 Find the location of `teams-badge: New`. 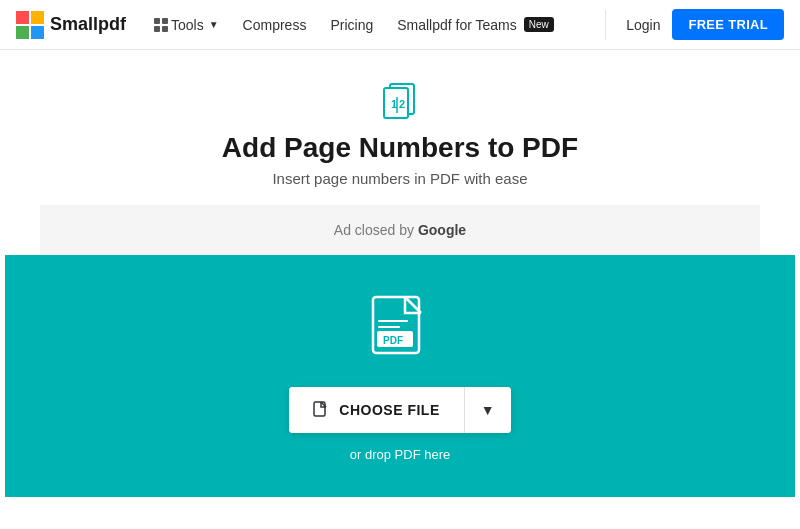

teams-badge: New is located at coordinates (539, 24).